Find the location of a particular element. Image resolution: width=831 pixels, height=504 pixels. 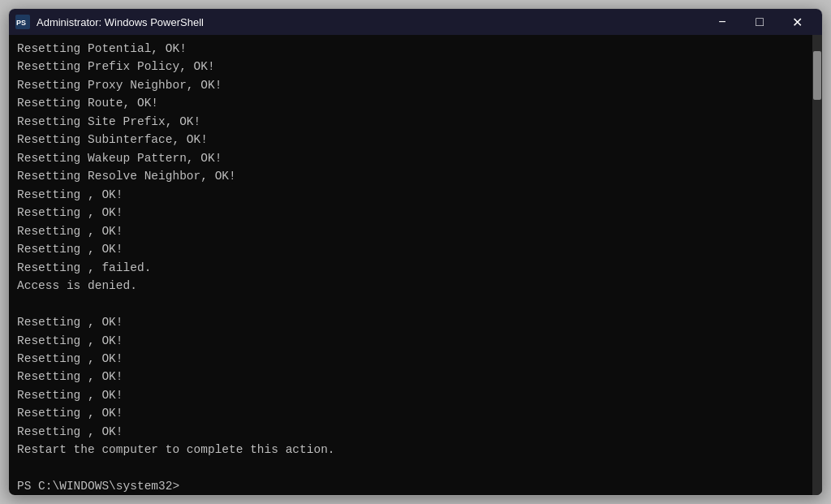

output-line: Resetting Route, OK! is located at coordinates (88, 103).